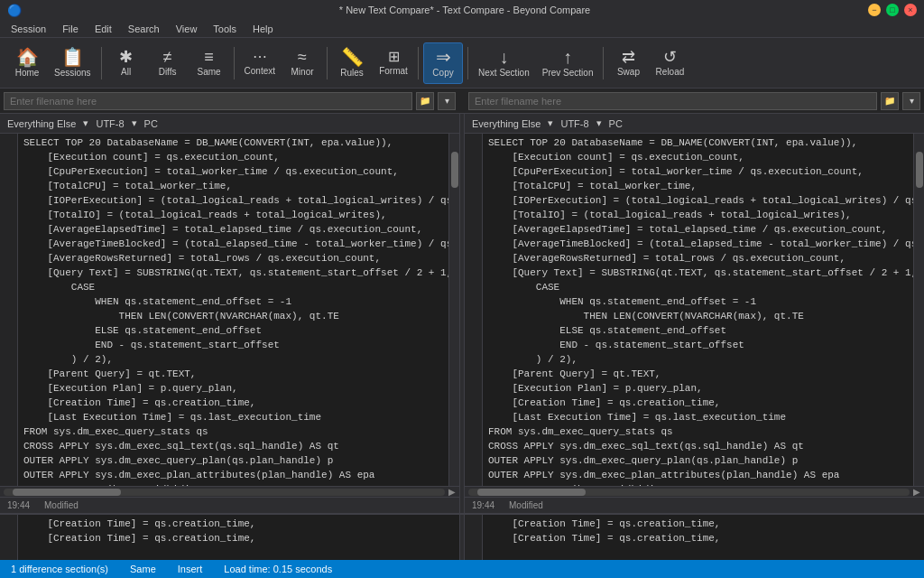  I want to click on left-scrollbar, so click(454, 310).